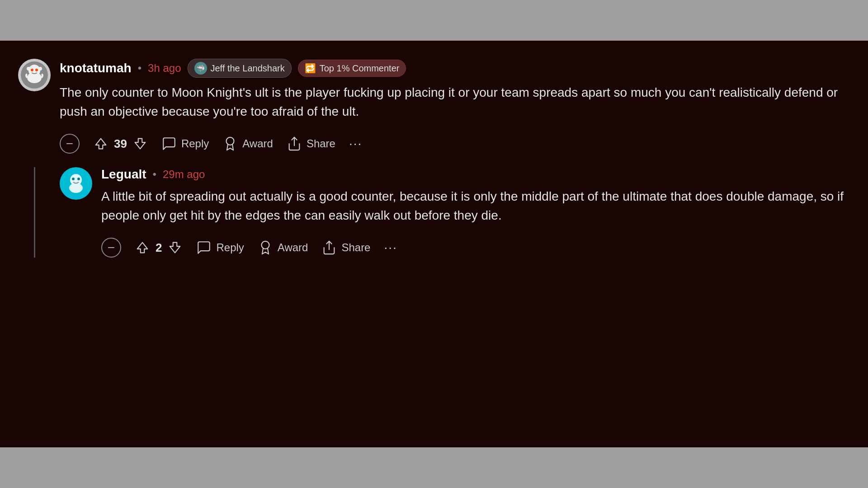 The width and height of the screenshot is (868, 488). I want to click on reply-icon, so click(169, 144).